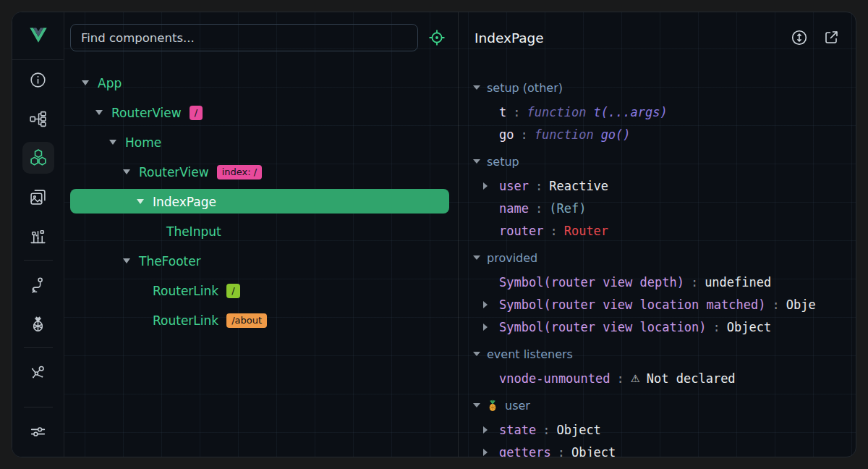 The width and height of the screenshot is (868, 469). I want to click on pinia-icon, so click(38, 324).